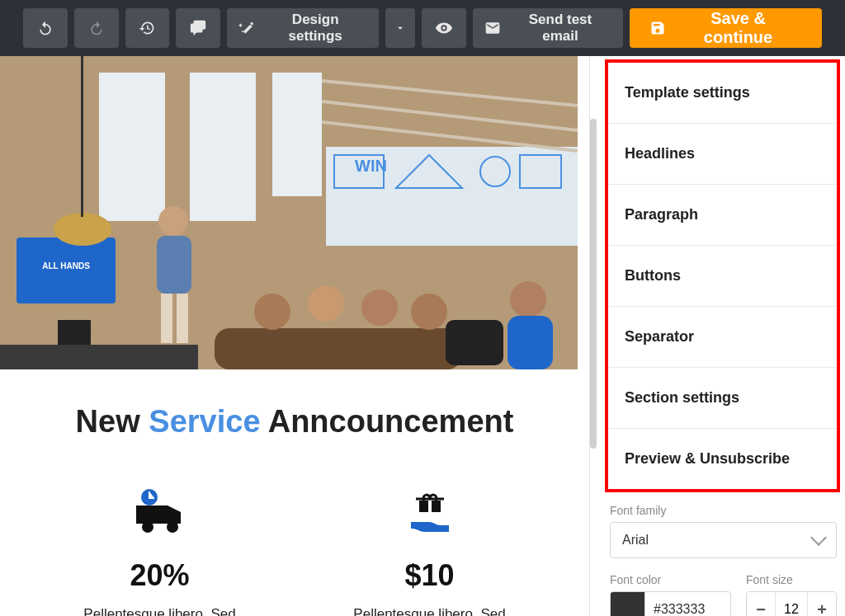 This screenshot has height=616, width=845. I want to click on font-size-value: 12, so click(791, 604).